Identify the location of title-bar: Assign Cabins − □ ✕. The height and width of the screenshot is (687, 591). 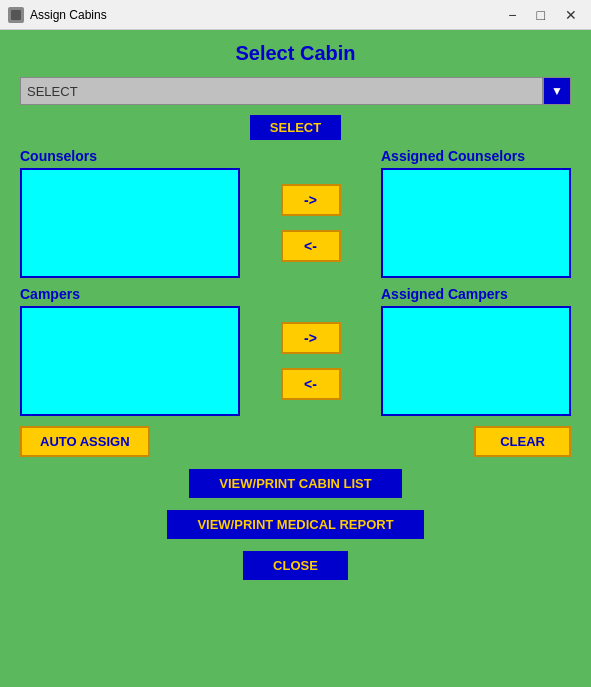
(296, 15).